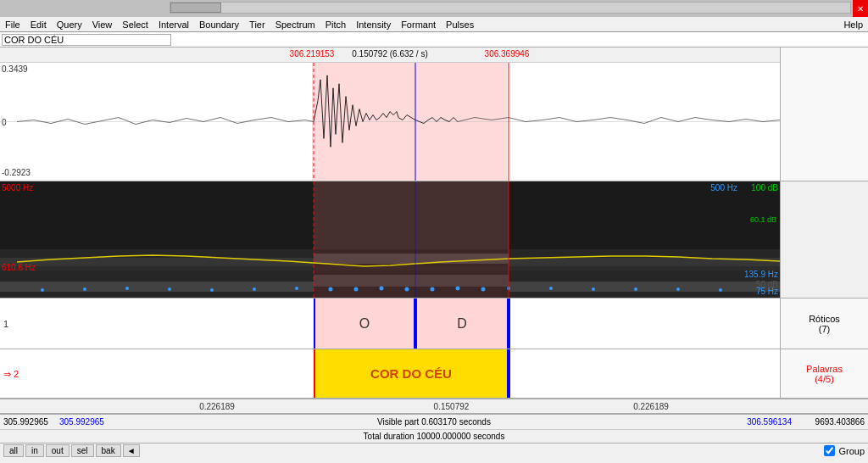 The width and height of the screenshot is (868, 463). I want to click on tier2-interval-main: COR DO CÉU, so click(411, 373).